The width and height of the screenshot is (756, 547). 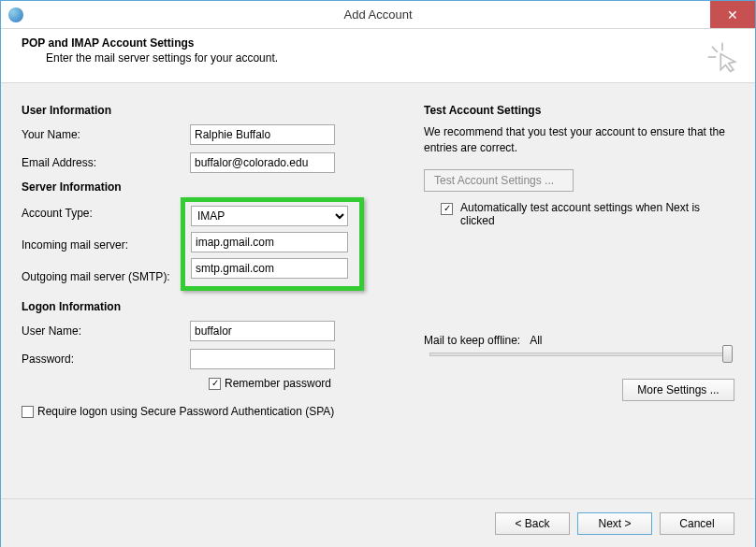 What do you see at coordinates (269, 242) in the screenshot?
I see `incoming-server-input` at bounding box center [269, 242].